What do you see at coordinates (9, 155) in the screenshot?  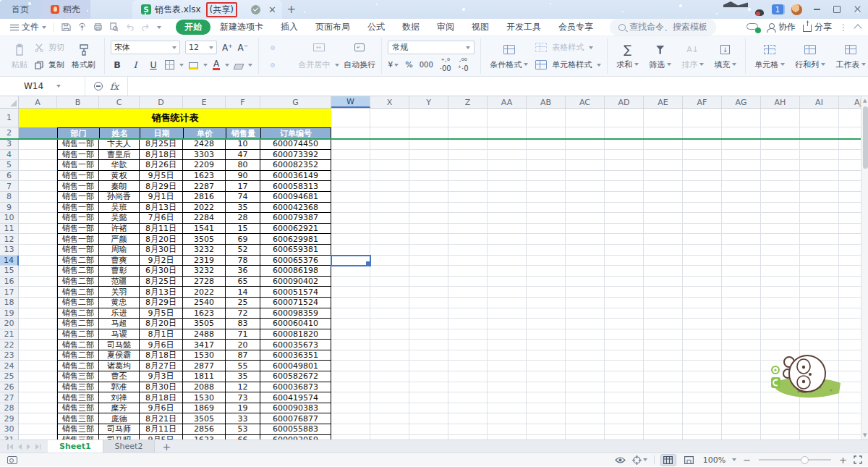 I see `row-header-4: 4` at bounding box center [9, 155].